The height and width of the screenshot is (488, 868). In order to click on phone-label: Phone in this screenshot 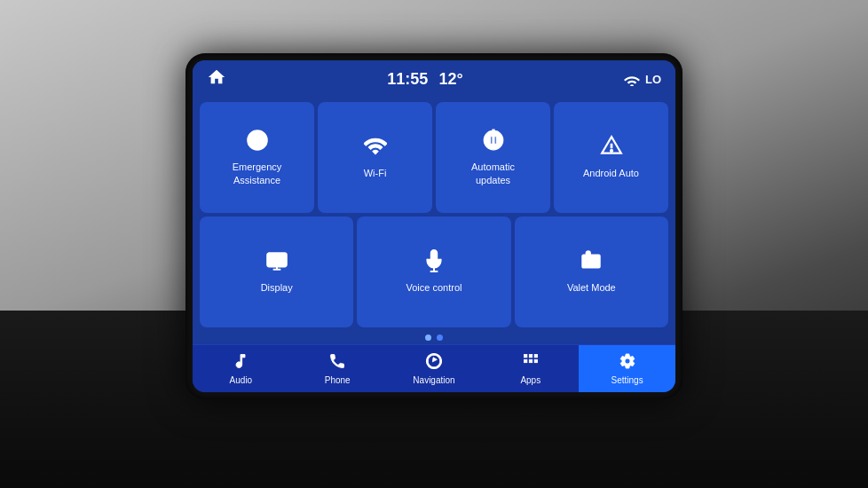, I will do `click(337, 380)`.